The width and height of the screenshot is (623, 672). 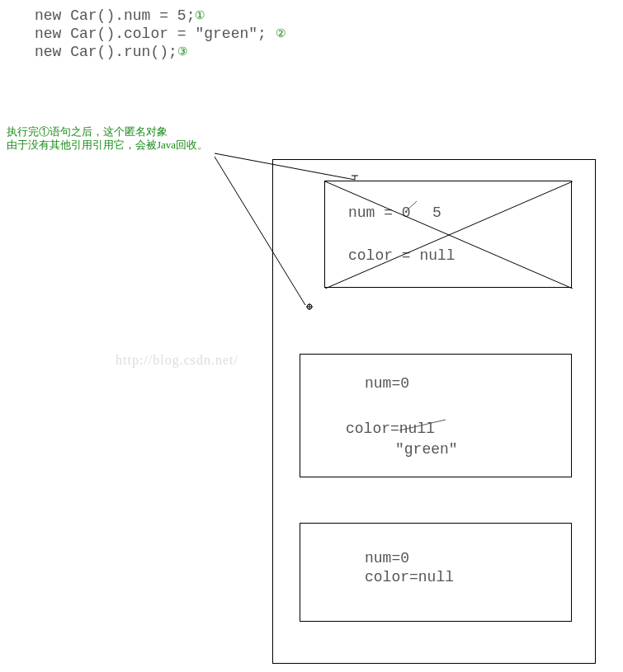 I want to click on obj1-num: num = 0, so click(x=380, y=213).